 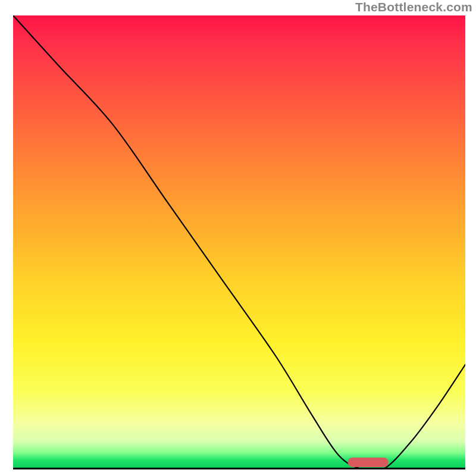 What do you see at coordinates (414, 7) in the screenshot?
I see `watermark-text: TheBottleneck.com` at bounding box center [414, 7].